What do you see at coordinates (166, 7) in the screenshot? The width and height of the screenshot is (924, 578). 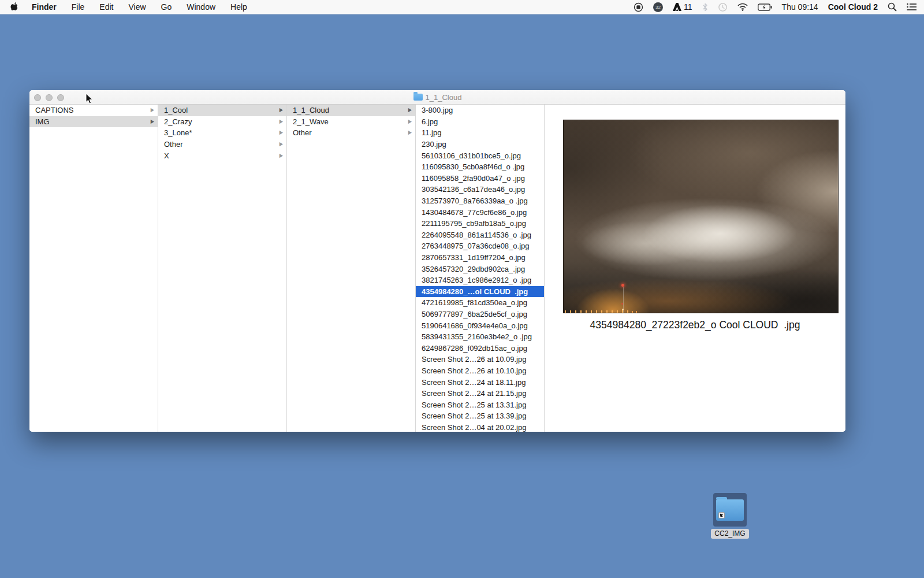 I see `menu-item: Go` at bounding box center [166, 7].